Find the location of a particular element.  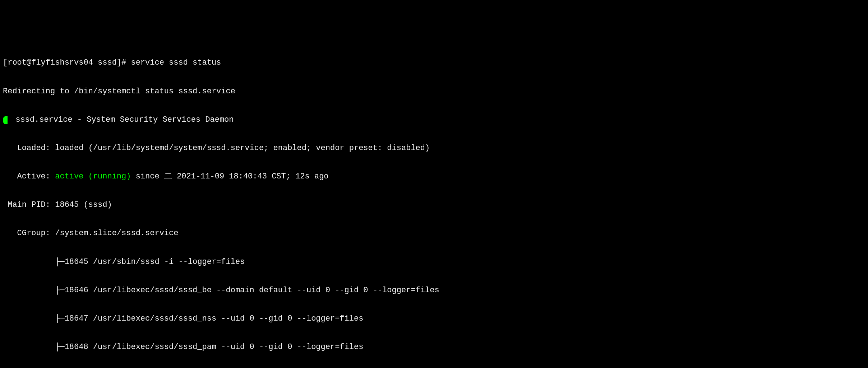

cgroup-header: CGroup: /system.slice/sssd.service is located at coordinates (435, 233).